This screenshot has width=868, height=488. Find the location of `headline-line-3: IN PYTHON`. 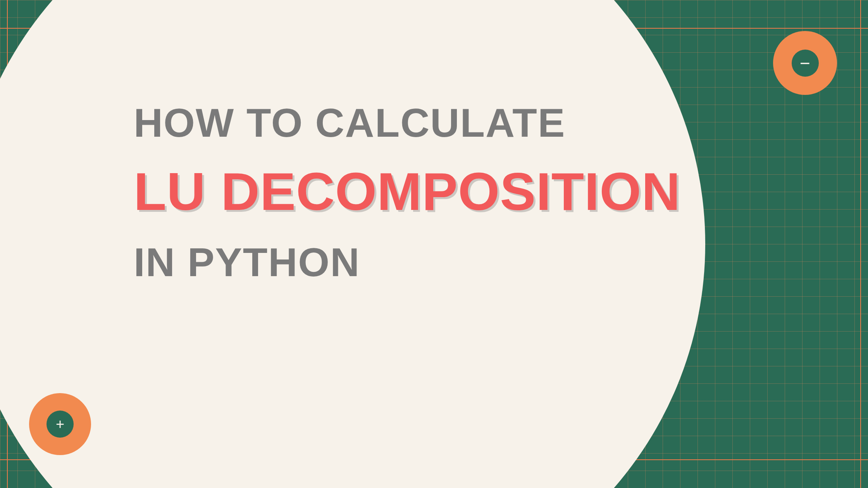

headline-line-3: IN PYTHON is located at coordinates (444, 262).